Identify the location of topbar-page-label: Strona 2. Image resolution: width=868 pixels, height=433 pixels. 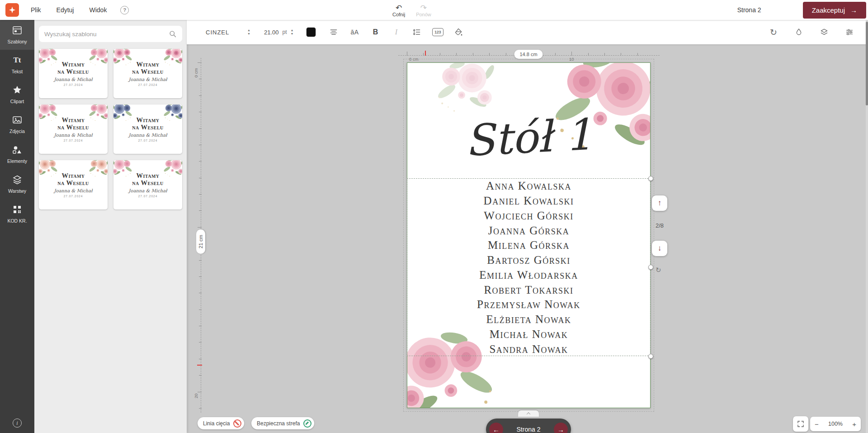
(750, 10).